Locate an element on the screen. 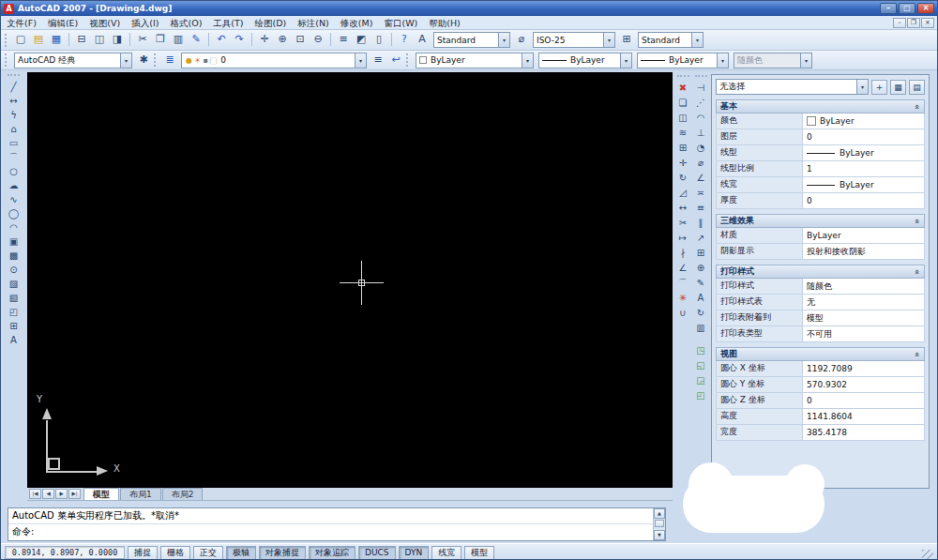 The width and height of the screenshot is (938, 560). zoom-realtime-icon: ⊕ is located at coordinates (282, 39).